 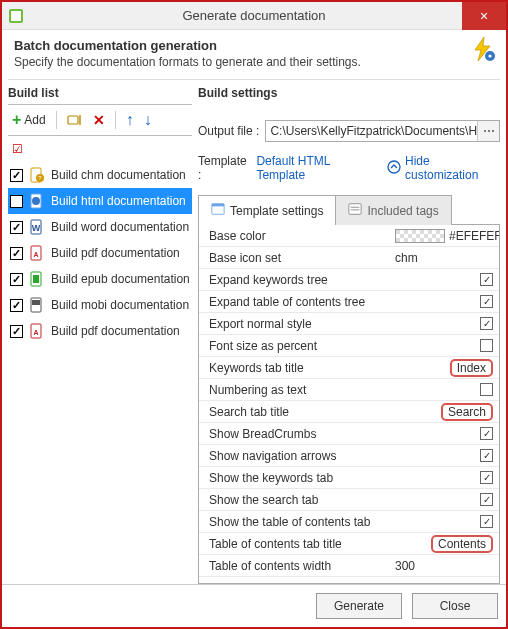 I want to click on check-all-button: ☑, so click(x=18, y=149).